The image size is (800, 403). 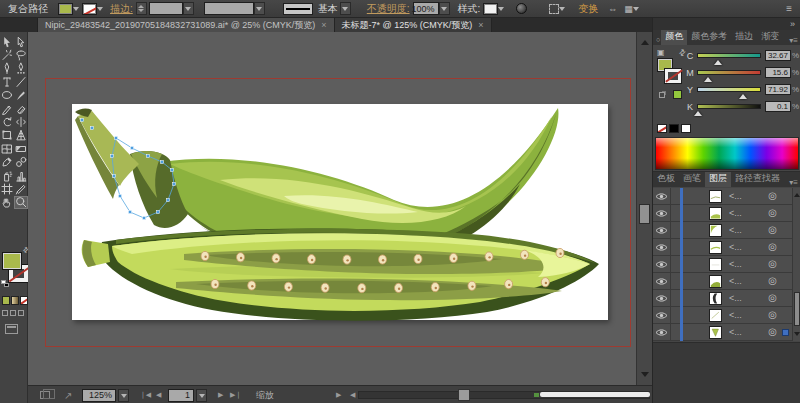 I want to click on next-artboard-icon: ▶, so click(x=220, y=394).